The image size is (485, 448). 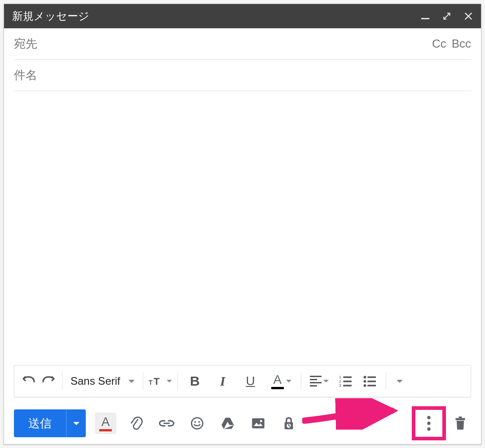 I want to click on emoji-icon, so click(x=197, y=423).